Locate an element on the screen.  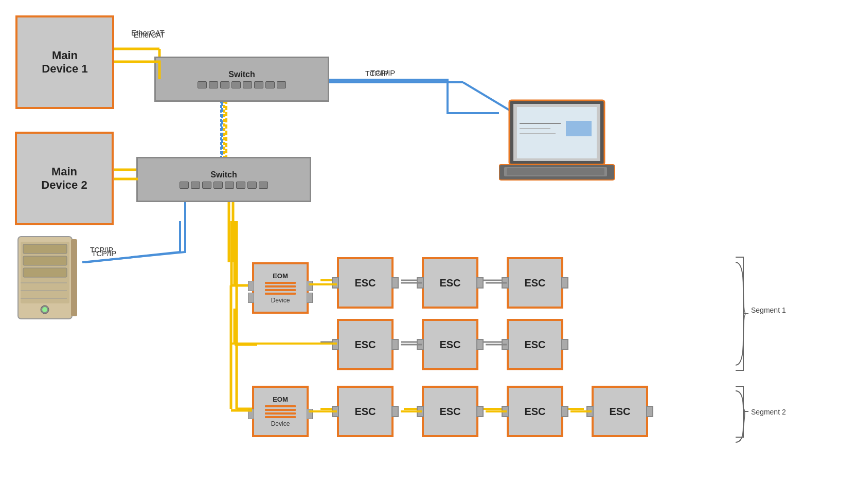
switch-2: Switch is located at coordinates (224, 179).